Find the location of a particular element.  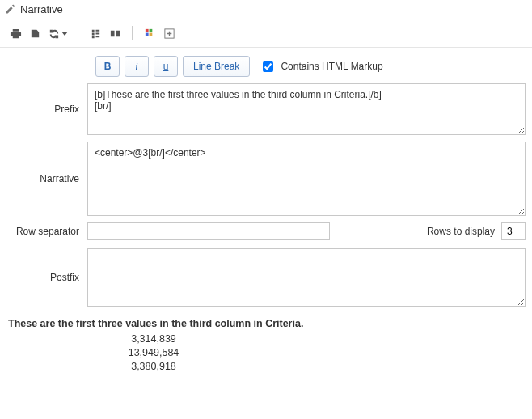

postfix-label: Postfix is located at coordinates (47, 277).